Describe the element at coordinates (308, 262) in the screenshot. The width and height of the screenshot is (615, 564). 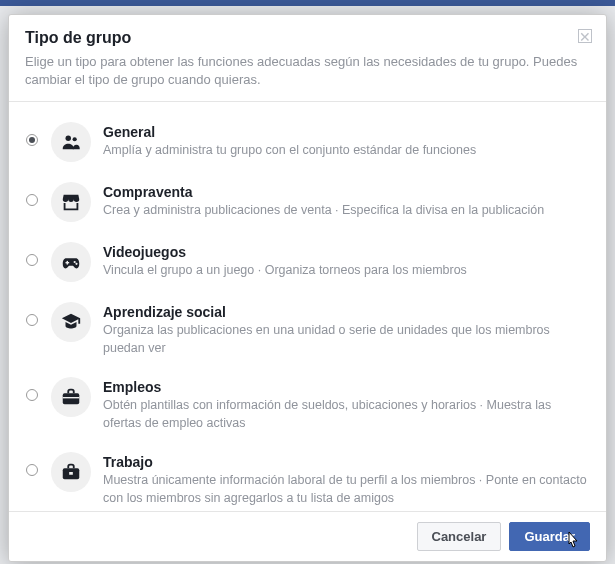
I see `group-type-option-gaming: Videojuegos Vincula el grupo a un juego …` at that location.